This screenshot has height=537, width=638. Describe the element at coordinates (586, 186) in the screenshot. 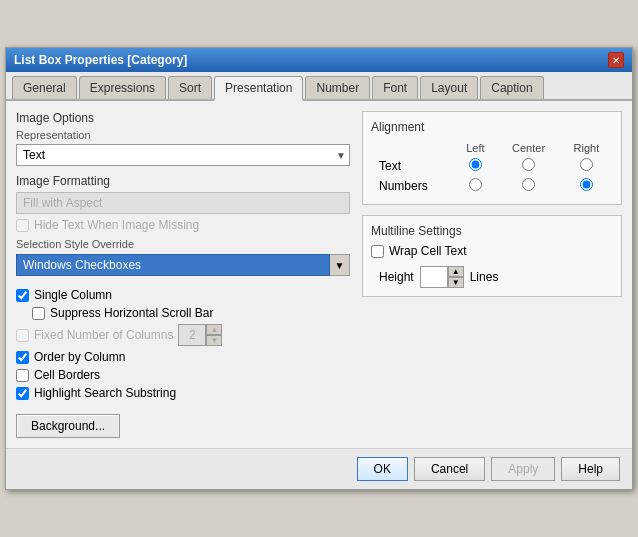

I see `numbers-right-cell` at that location.